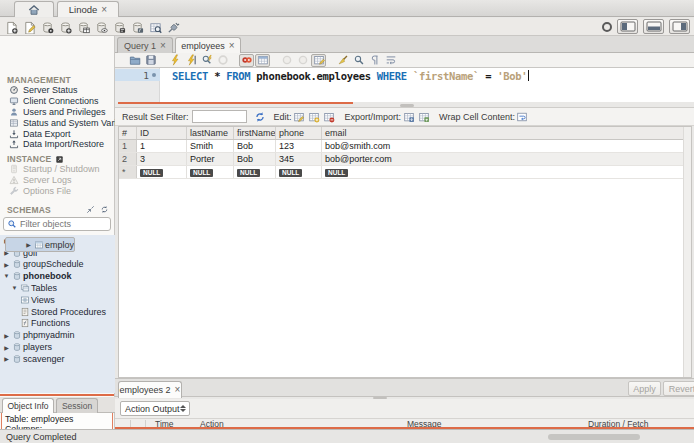 This screenshot has width=694, height=443. What do you see at coordinates (58, 192) in the screenshot?
I see `sidebar-item-options-file: Options File` at bounding box center [58, 192].